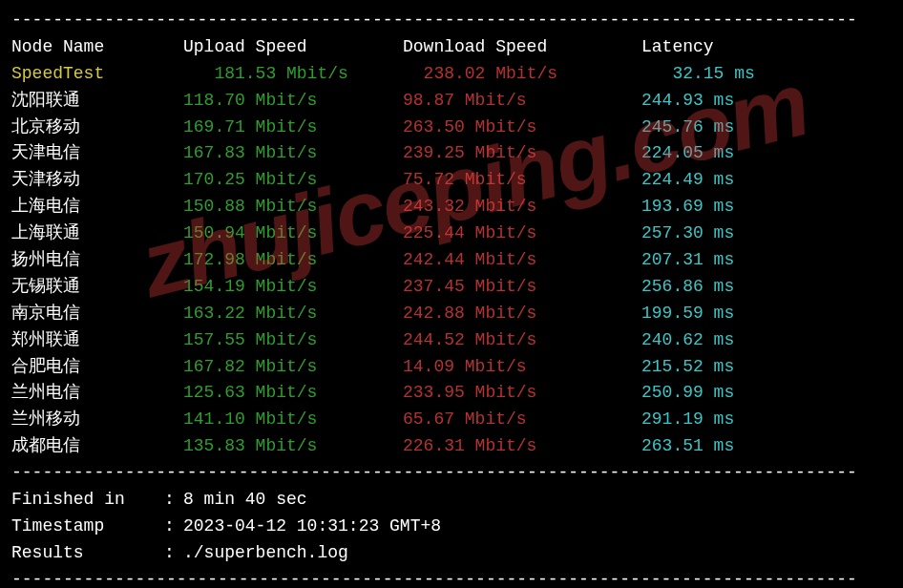 This screenshot has width=903, height=588. I want to click on table-row: 兰州电信125.63 Mbit/s233.95 Mbit/s250.99 ms, so click(452, 393).